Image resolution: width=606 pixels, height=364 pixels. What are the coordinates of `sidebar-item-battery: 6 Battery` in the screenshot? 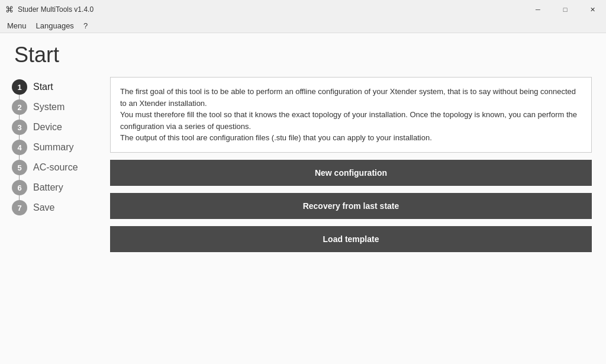 It's located at (56, 188).